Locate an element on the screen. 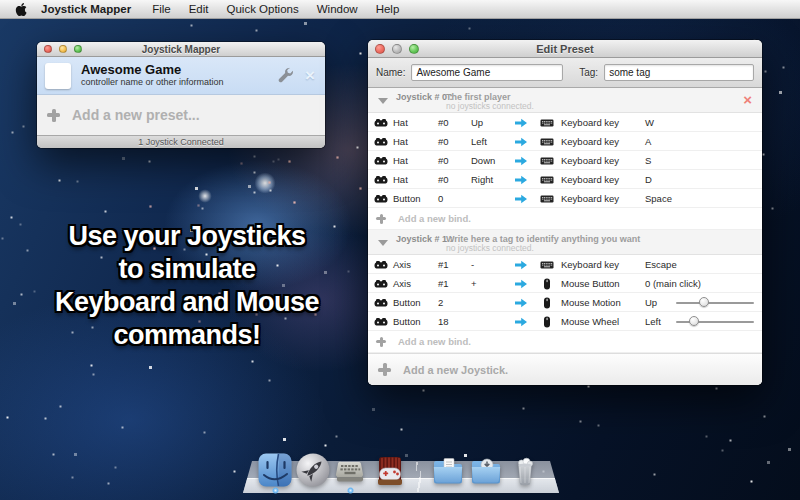 The height and width of the screenshot is (500, 800). add-preset-label: Add a new preset... is located at coordinates (136, 115).